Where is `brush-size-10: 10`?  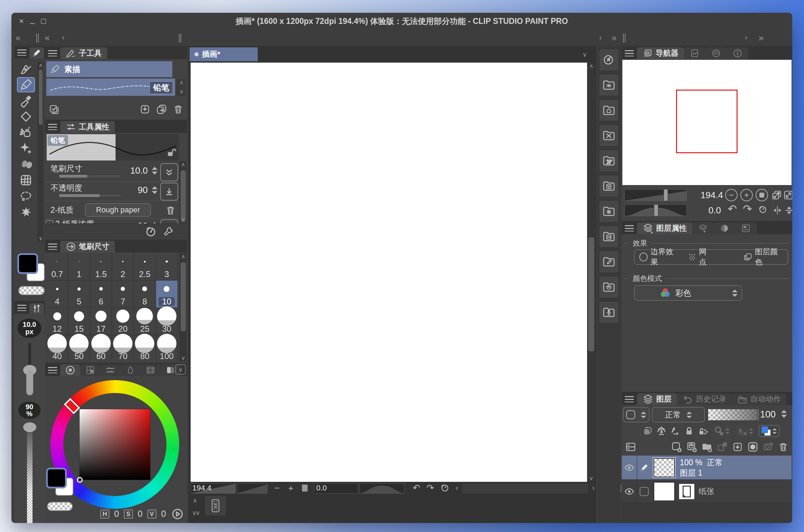
brush-size-10: 10 is located at coordinates (167, 294).